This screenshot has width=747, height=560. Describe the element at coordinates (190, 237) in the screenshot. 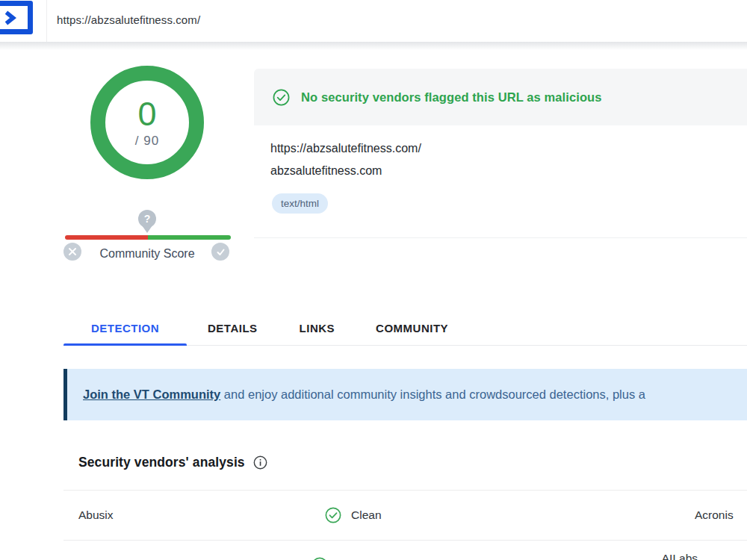

I see `community-bar-positive` at that location.